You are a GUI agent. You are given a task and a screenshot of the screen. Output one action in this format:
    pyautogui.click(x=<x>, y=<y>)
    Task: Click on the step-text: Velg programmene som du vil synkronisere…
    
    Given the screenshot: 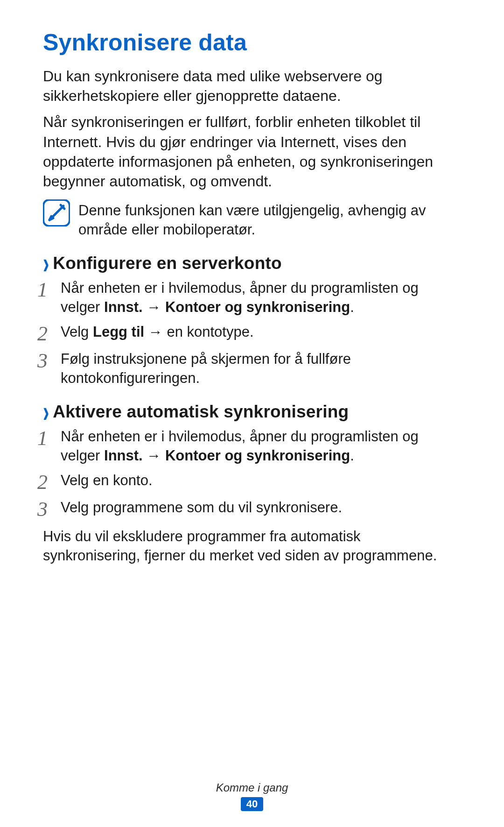 What is the action you would take?
    pyautogui.click(x=202, y=508)
    